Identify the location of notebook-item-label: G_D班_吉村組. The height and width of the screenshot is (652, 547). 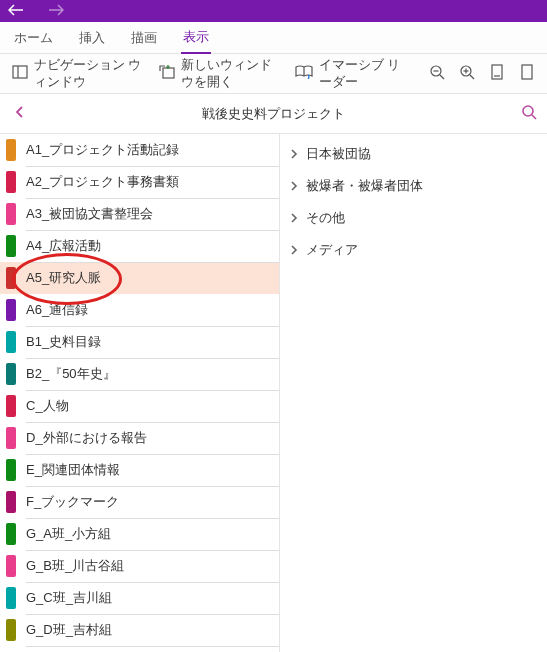
(152, 630).